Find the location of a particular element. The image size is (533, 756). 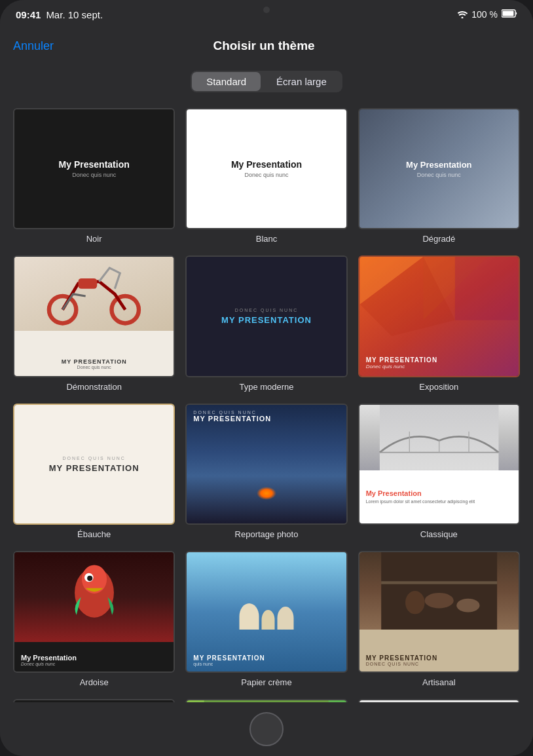

theme-thumbnail-degrade: My Presentation Donec quis nunc is located at coordinates (439, 169).